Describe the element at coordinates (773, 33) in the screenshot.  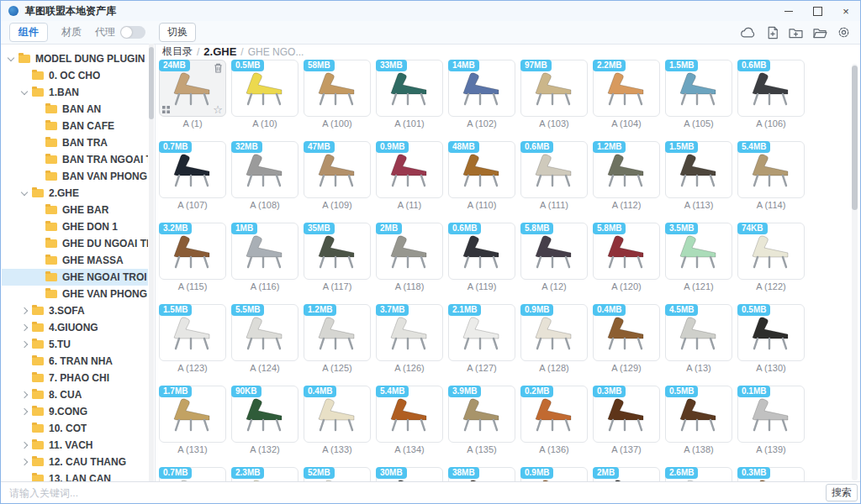
I see `new-file-icon` at that location.